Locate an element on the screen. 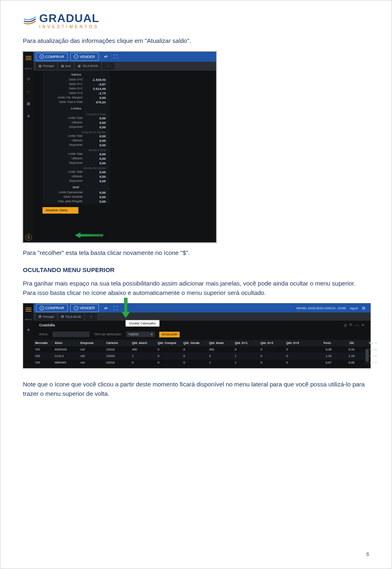 This screenshot has width=392, height=569. atualizar-button: ATUALIZAR is located at coordinates (169, 335).